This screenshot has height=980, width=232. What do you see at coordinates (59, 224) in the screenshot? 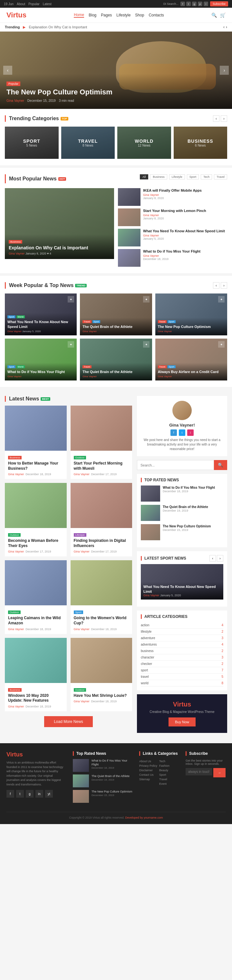
I see `popular-main-article: Business Explanation On Why Cat is Impor…` at bounding box center [59, 224].